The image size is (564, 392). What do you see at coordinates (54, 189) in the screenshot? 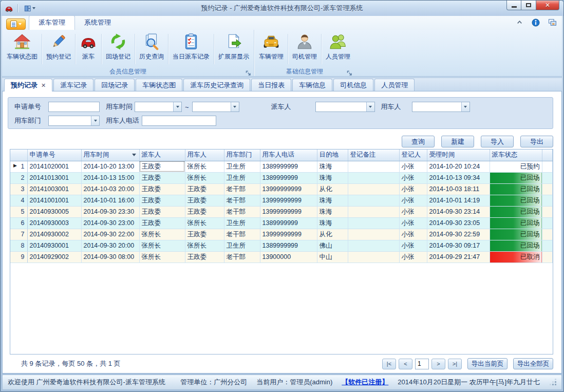
I see `cell-apply_no: 20141003001` at bounding box center [54, 189].